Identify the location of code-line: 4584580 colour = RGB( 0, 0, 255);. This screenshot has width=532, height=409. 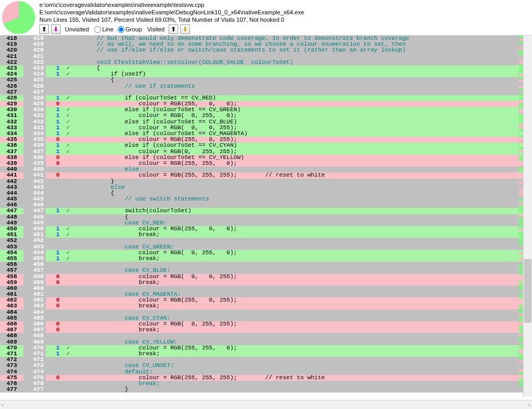
(262, 277).